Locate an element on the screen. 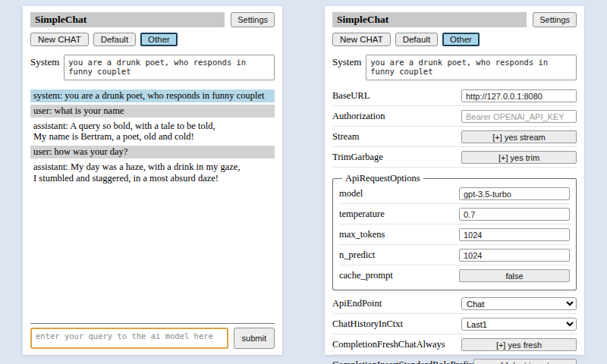 This screenshot has width=607, height=364. setting-row-completionfreshchatalways: CompletionFreshChatAlways[+] yes fresh is located at coordinates (454, 346).